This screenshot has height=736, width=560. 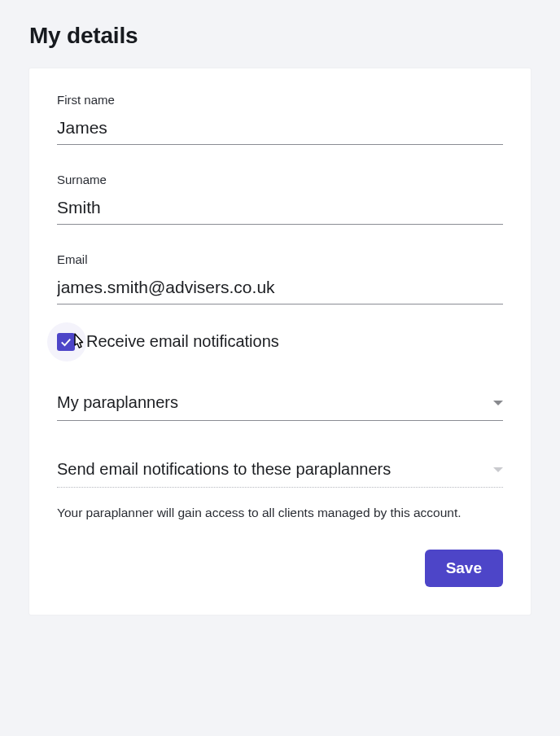 What do you see at coordinates (280, 259) in the screenshot?
I see `email-label: Email` at bounding box center [280, 259].